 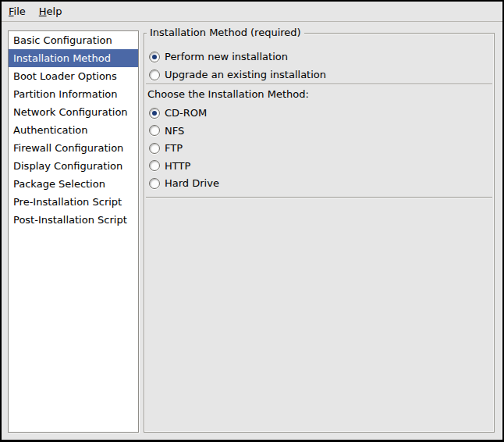 What do you see at coordinates (192, 183) in the screenshot?
I see `radio-label: Hard Drive` at bounding box center [192, 183].